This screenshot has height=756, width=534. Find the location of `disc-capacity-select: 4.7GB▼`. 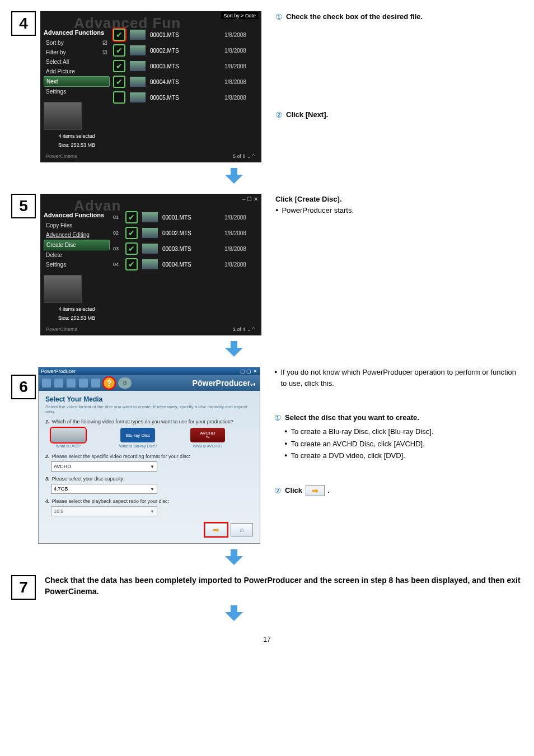

disc-capacity-select: 4.7GB▼ is located at coordinates (104, 489).